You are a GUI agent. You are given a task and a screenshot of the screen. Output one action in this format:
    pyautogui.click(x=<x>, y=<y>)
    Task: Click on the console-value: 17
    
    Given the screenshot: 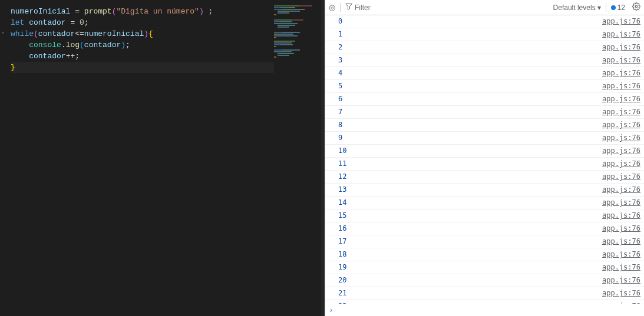 What is the action you would take?
    pyautogui.click(x=342, y=241)
    